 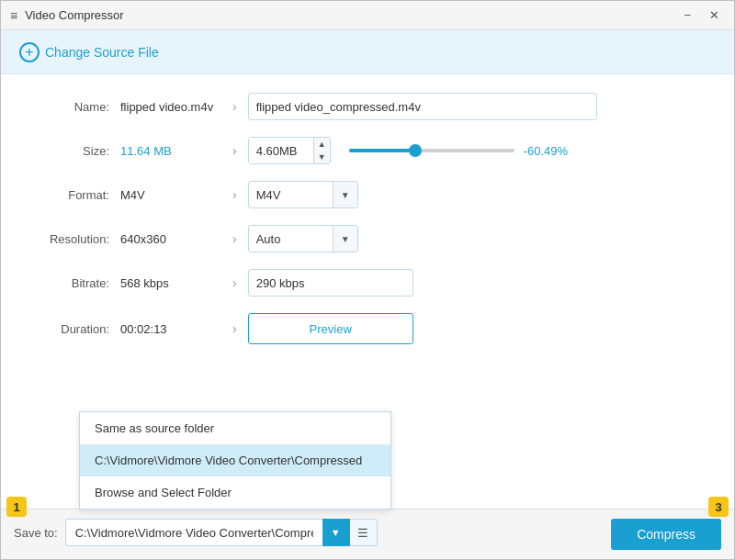 What do you see at coordinates (303, 195) in the screenshot?
I see `format-select-group: M4V ▼` at bounding box center [303, 195].